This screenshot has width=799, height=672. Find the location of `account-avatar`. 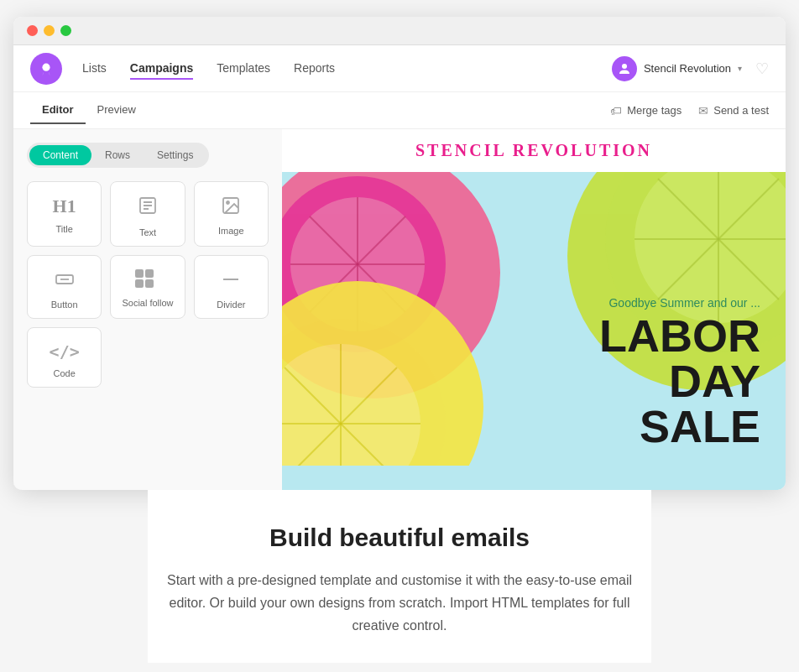

account-avatar is located at coordinates (624, 69).